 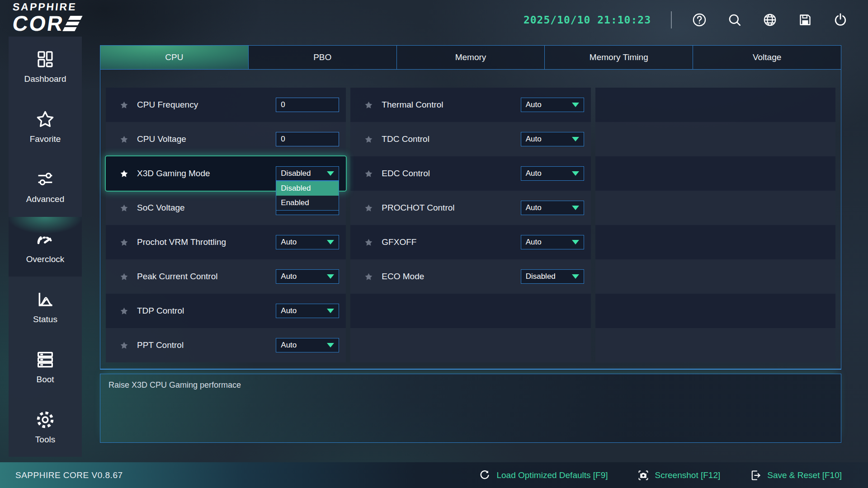 What do you see at coordinates (470, 208) in the screenshot?
I see `setting-row: PROCHOT ControlAuto` at bounding box center [470, 208].